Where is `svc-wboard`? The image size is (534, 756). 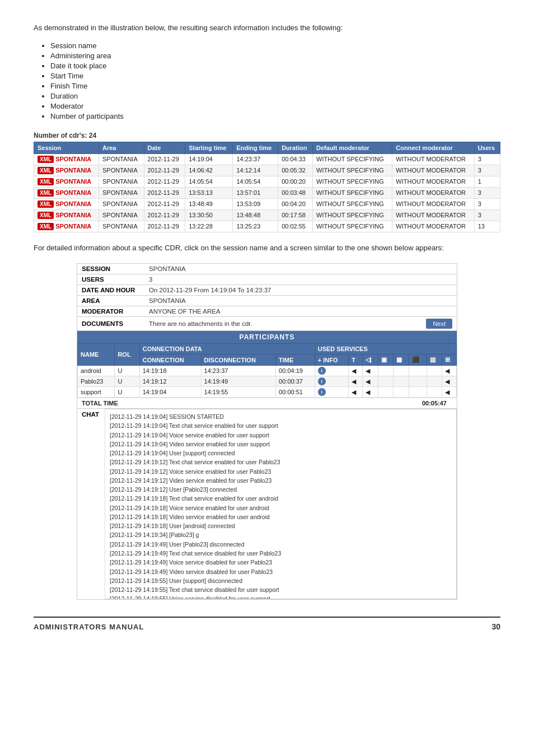 svc-wboard is located at coordinates (418, 371).